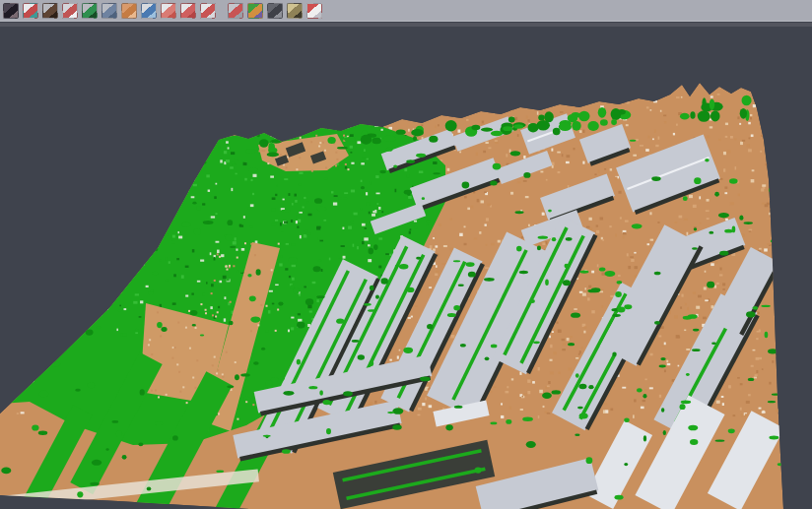  Describe the element at coordinates (236, 11) in the screenshot. I see `bounding-box-icon` at that location.